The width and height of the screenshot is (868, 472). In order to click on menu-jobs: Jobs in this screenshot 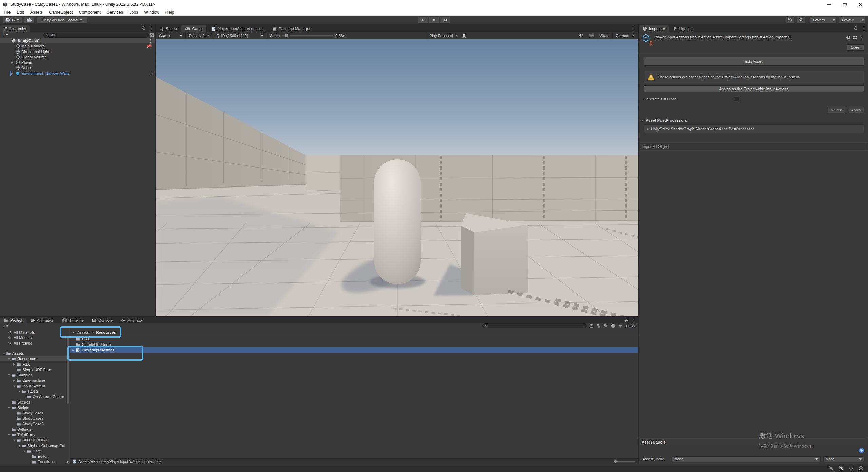, I will do `click(134, 12)`.